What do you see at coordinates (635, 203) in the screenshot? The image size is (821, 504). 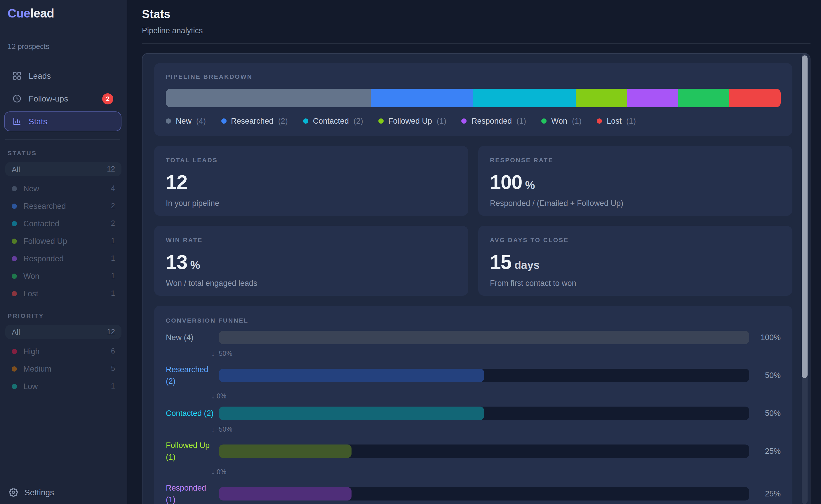 I see `metric-desc: Responded / (Emailed + Followed Up)` at bounding box center [635, 203].